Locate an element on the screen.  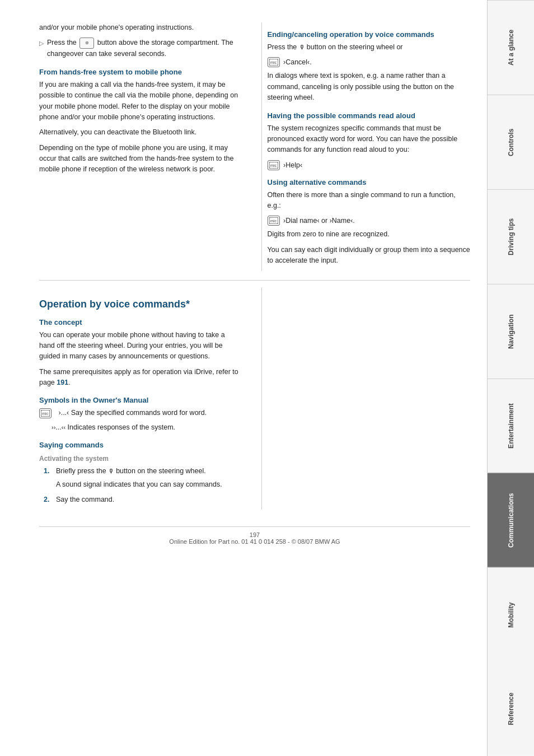
symbols-text-1: ›...‹ Say the specified commands word fo… is located at coordinates (132, 413).